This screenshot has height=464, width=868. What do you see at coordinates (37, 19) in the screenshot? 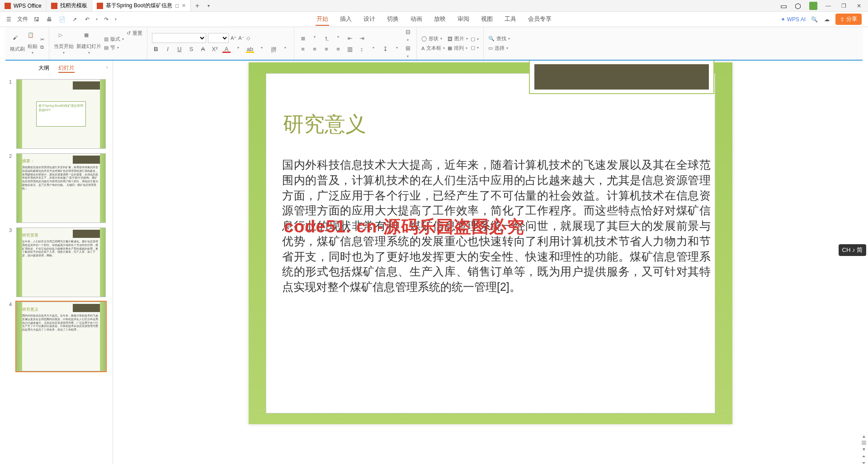
I see `save-icon: 🖫` at bounding box center [37, 19].